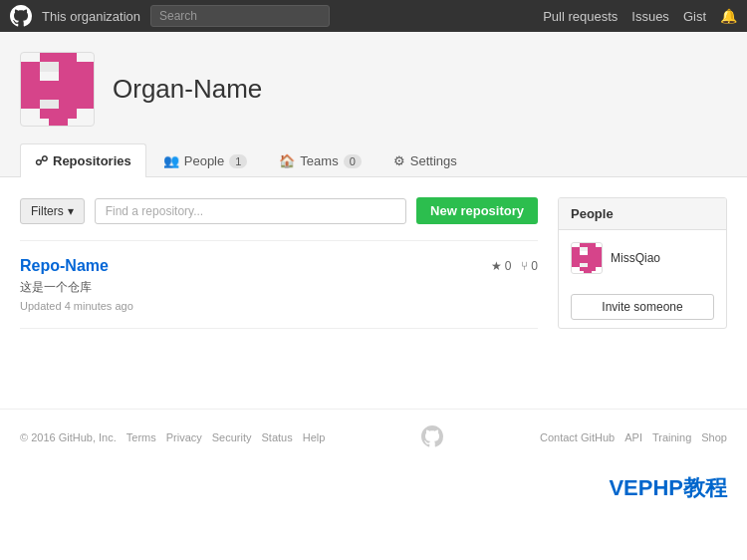  I want to click on watermark: VEPHP教程, so click(374, 491).